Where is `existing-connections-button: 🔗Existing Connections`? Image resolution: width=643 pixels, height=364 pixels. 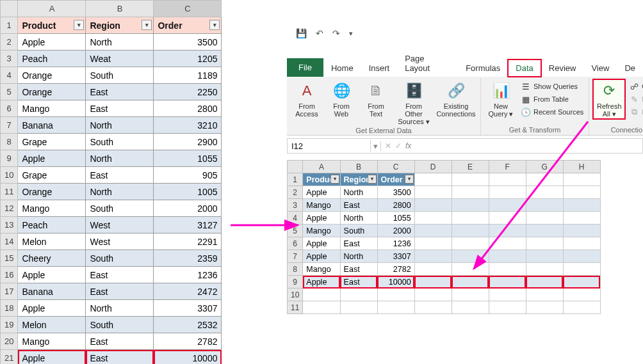 existing-connections-button: 🔗Existing Connections is located at coordinates (456, 99).